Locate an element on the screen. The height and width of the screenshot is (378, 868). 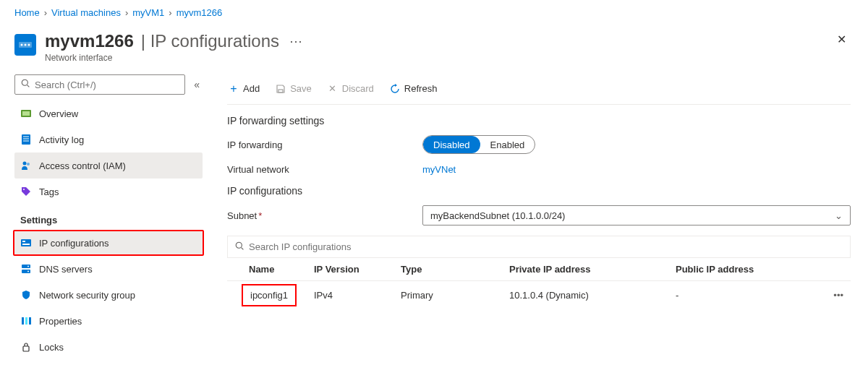
toggle-enabled: Enabled is located at coordinates (508, 145).